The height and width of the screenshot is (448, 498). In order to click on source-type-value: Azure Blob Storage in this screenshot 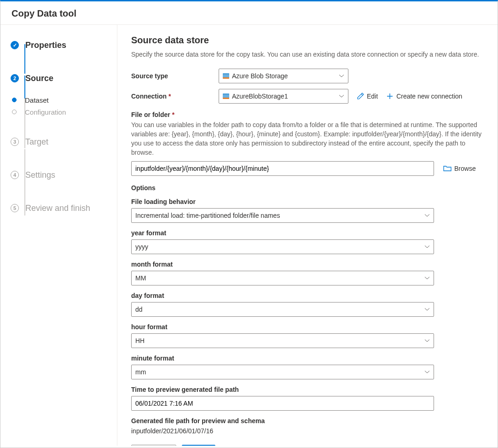, I will do `click(285, 76)`.